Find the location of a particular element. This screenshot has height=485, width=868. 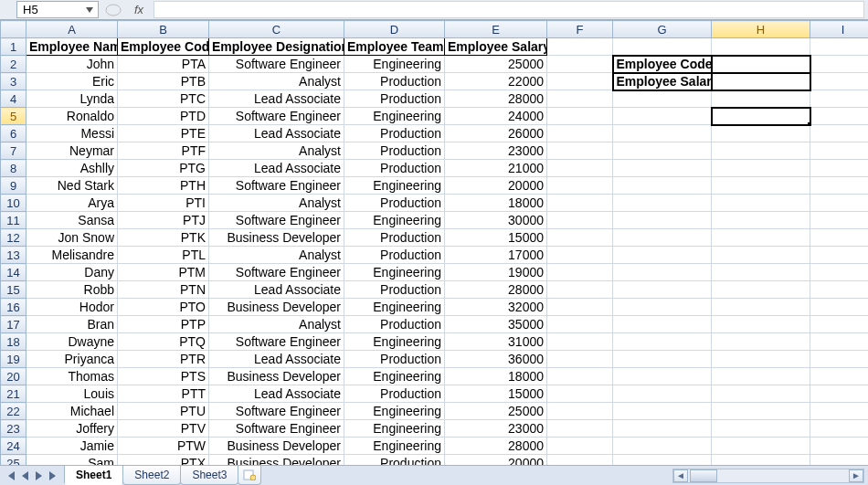

cell-C25: Business Developer is located at coordinates (277, 460).